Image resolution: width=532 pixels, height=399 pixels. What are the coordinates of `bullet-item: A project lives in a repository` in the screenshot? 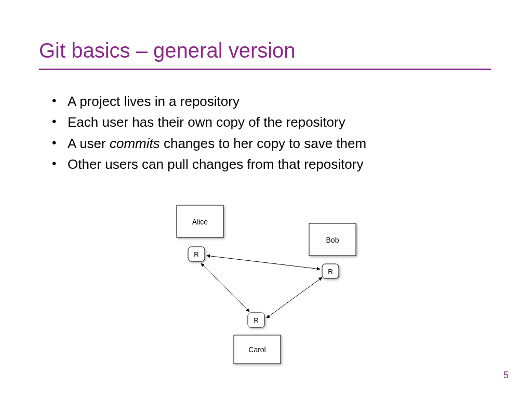 It's located at (265, 101).